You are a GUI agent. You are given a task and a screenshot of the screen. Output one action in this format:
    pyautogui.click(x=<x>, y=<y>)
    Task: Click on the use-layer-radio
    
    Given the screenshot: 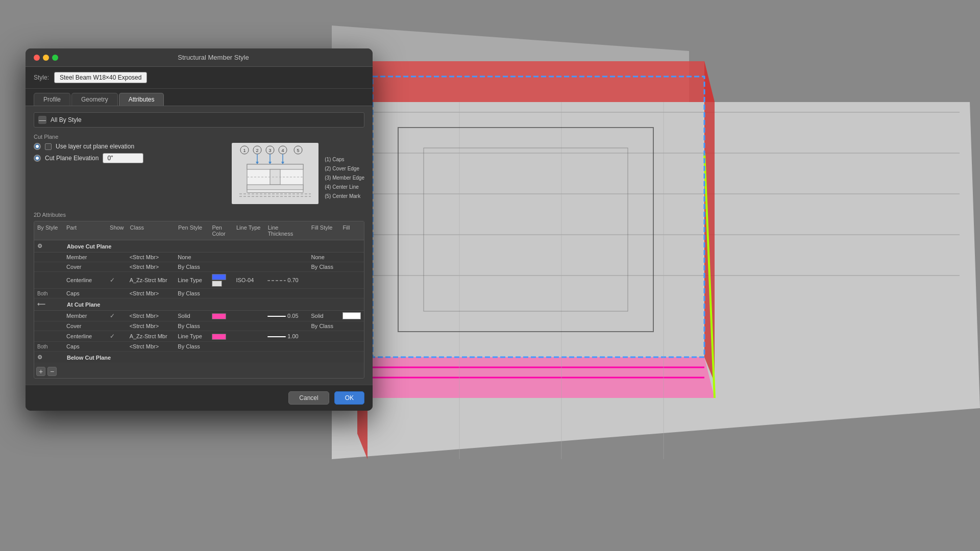 What is the action you would take?
    pyautogui.click(x=37, y=146)
    